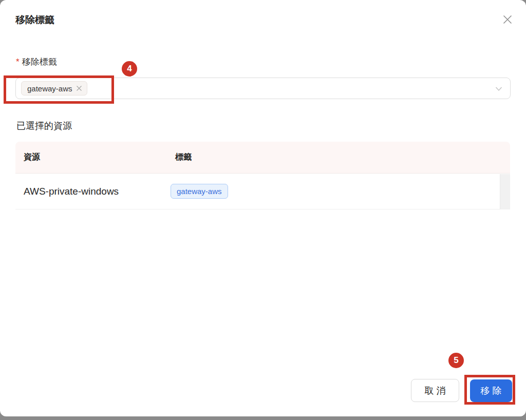  Describe the element at coordinates (129, 69) in the screenshot. I see `step-badge-4: 4` at that location.